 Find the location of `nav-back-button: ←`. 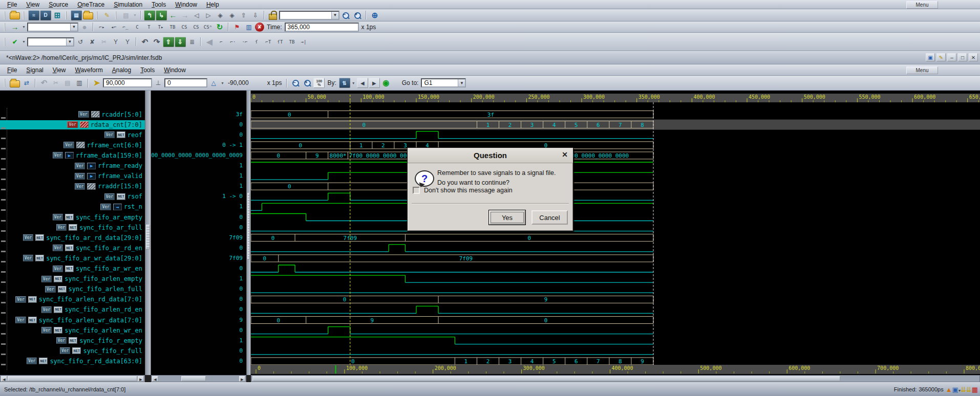

nav-back-button: ← is located at coordinates (173, 15).